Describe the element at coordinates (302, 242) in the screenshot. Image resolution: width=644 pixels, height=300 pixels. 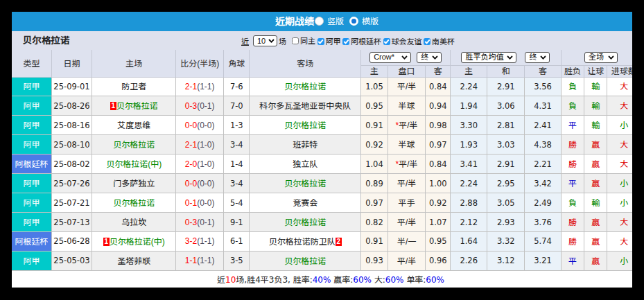
I see `away-team-name: 贝尔格拉诺防卫队` at that location.